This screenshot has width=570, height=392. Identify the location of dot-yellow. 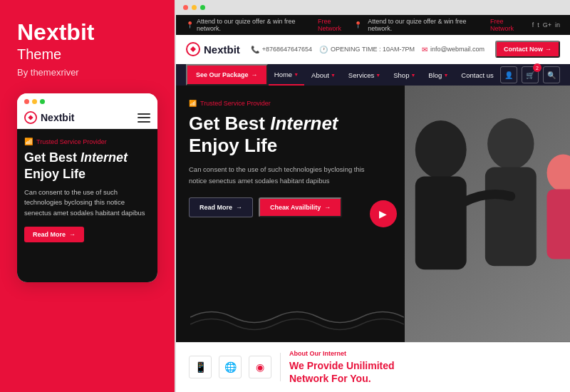
(34, 101).